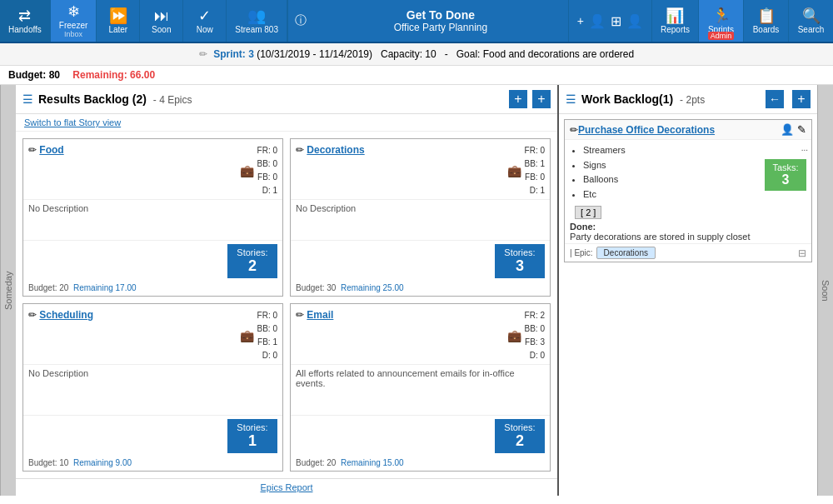  What do you see at coordinates (597, 22) in the screenshot?
I see `user-icon: 👤` at bounding box center [597, 22].